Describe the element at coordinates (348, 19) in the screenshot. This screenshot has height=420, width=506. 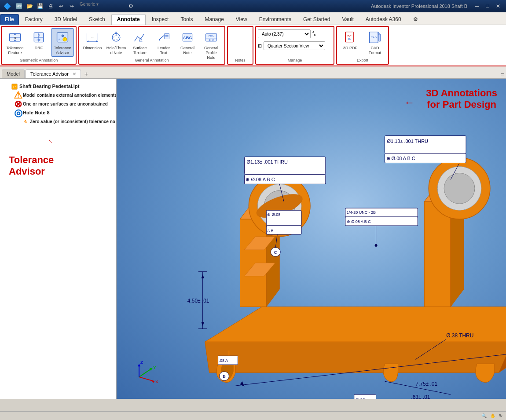
I see `tab-vault: Vault` at that location.